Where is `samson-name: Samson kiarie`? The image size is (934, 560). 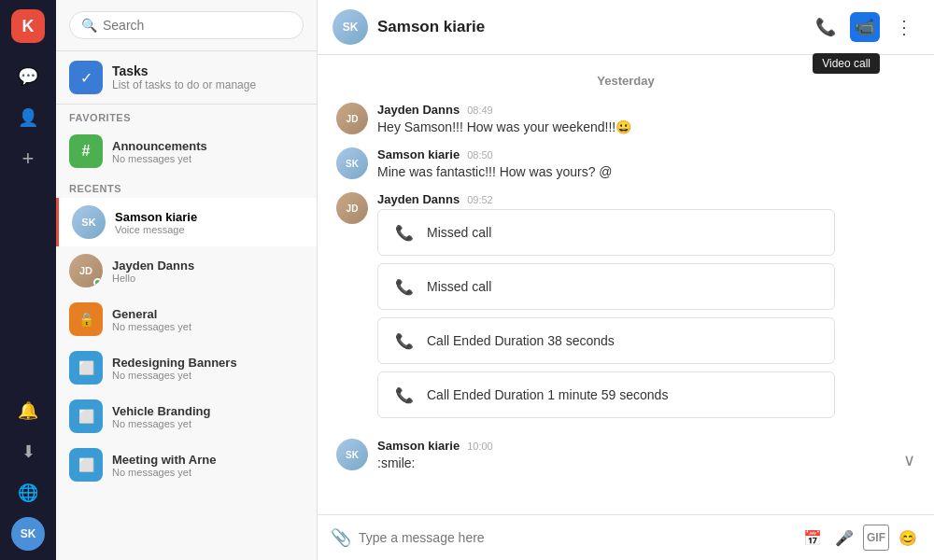
samson-name: Samson kiarie is located at coordinates (156, 217).